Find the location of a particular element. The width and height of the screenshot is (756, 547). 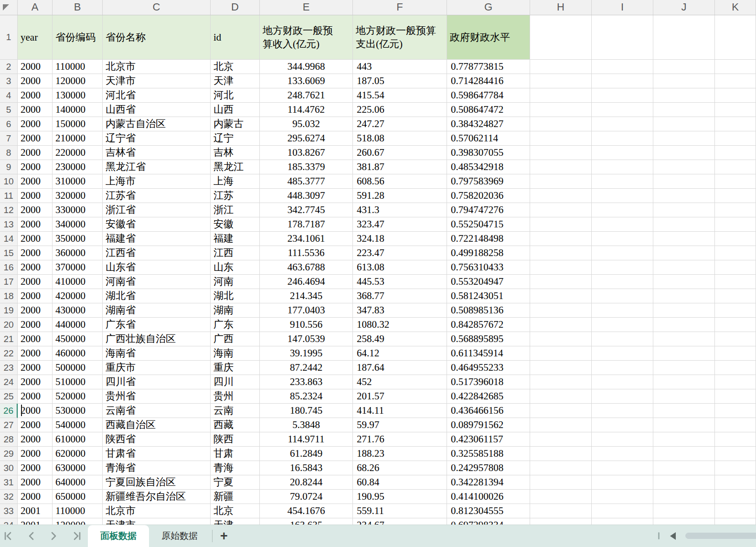

column-header-D: D is located at coordinates (235, 8).